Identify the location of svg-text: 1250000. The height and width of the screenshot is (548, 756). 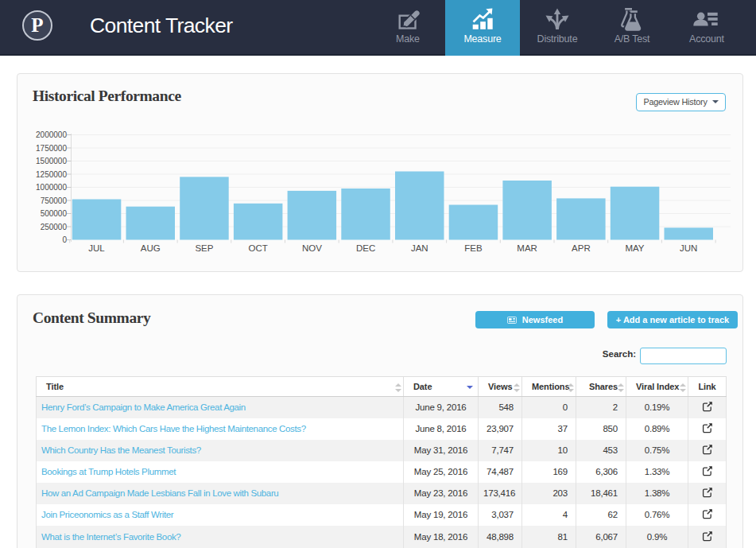
(51, 175).